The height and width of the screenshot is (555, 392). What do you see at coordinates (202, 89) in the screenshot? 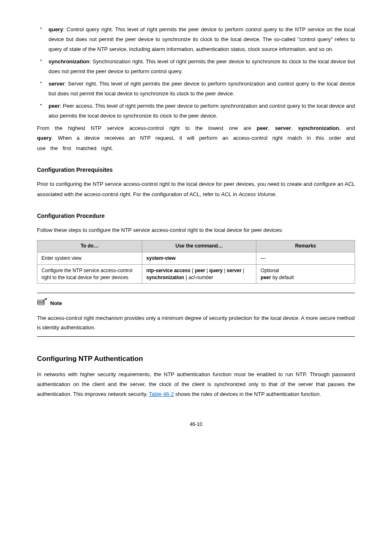
I see `desc: : Server right. This level of right perm…` at bounding box center [202, 89].